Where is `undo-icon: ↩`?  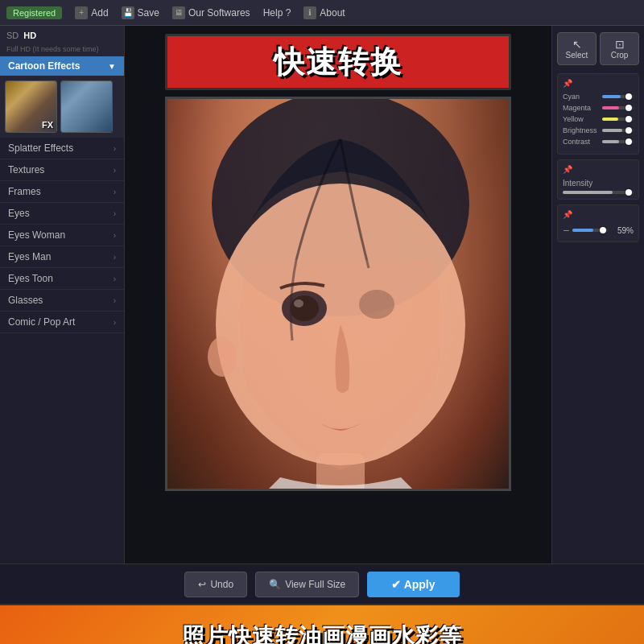 undo-icon: ↩ is located at coordinates (202, 584).